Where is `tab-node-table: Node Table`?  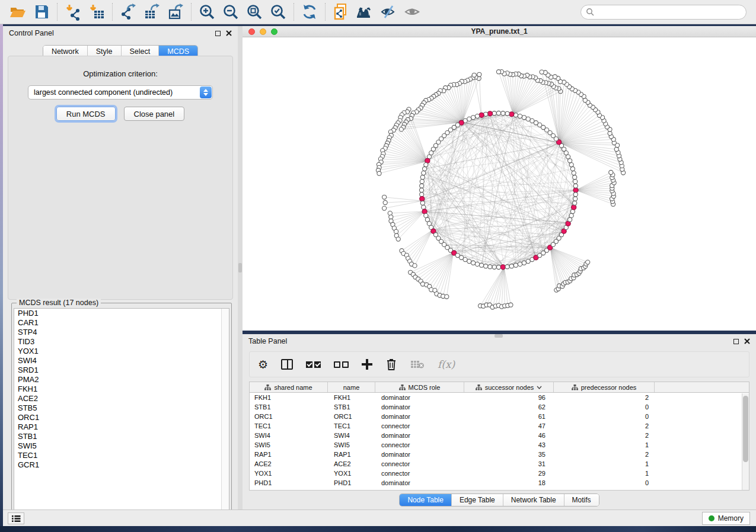
tab-node-table: Node Table is located at coordinates (426, 500).